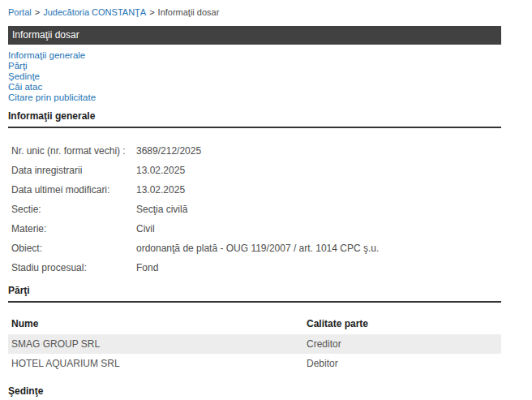 The height and width of the screenshot is (400, 532). Describe the element at coordinates (255, 97) in the screenshot. I see `nav-link-citare-prin-publicitate: Citare prin publicitate` at that location.